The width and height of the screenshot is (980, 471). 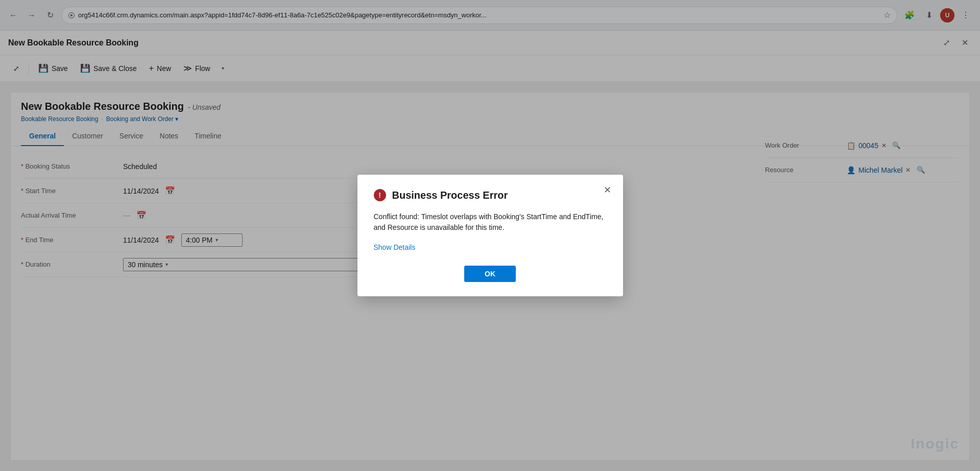 What do you see at coordinates (450, 195) in the screenshot?
I see `dialog-title: Business Process Error` at bounding box center [450, 195].